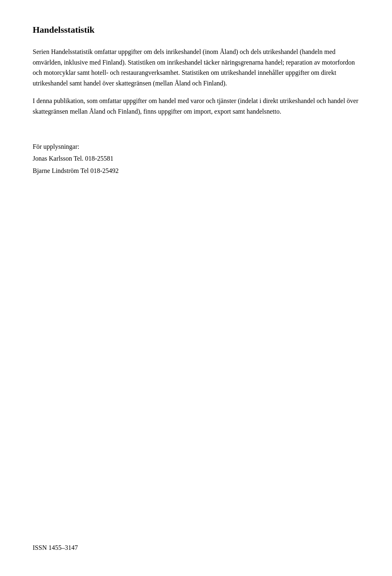  Describe the element at coordinates (196, 106) in the screenshot. I see `paragraph-2: I denna publikation, som omfattar uppgif…` at that location.